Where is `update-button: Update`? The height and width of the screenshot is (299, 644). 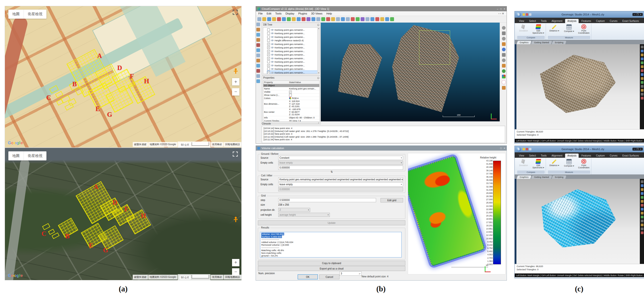
update-button: Update is located at coordinates (332, 223).